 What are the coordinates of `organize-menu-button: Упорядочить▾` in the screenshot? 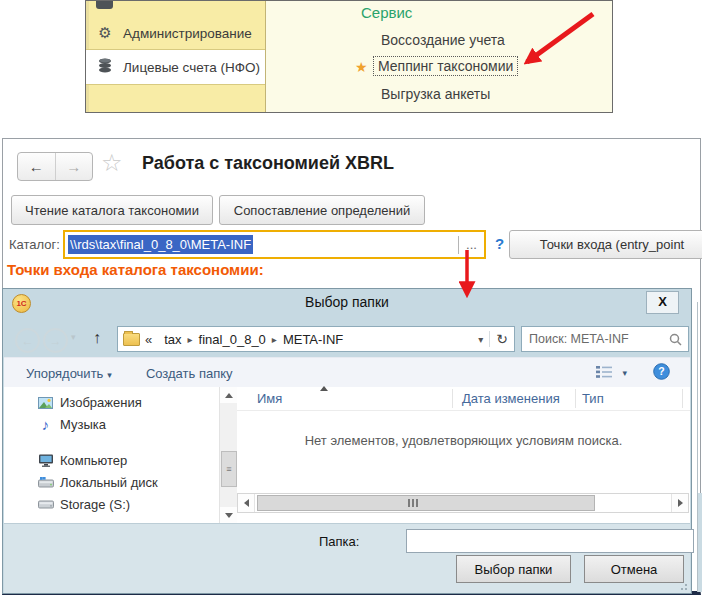 It's located at (69, 374).